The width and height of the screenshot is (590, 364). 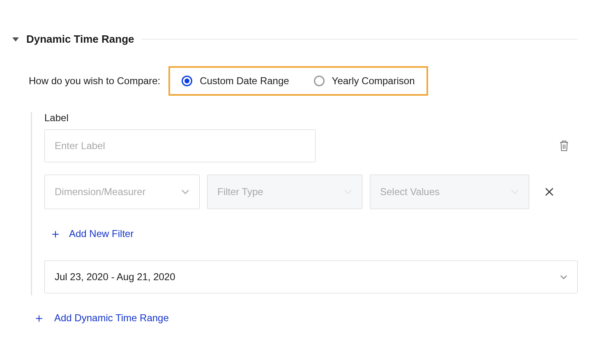 I want to click on add-dynamic-label: Add Dynamic Time Range, so click(x=112, y=318).